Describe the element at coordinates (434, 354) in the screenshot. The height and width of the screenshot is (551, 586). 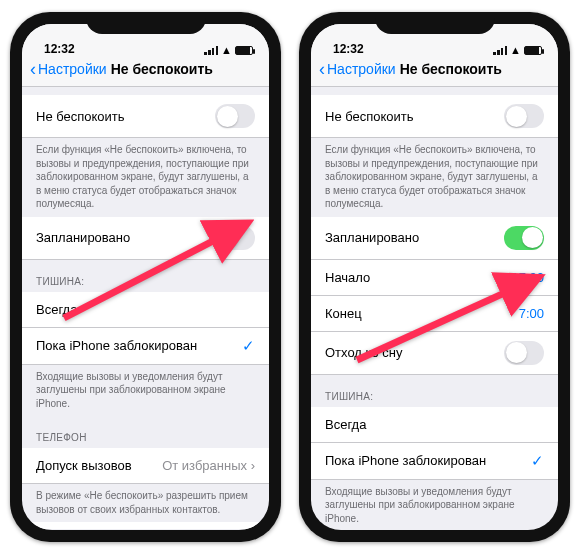
I see `bedtime-row: Отход ко сну` at that location.